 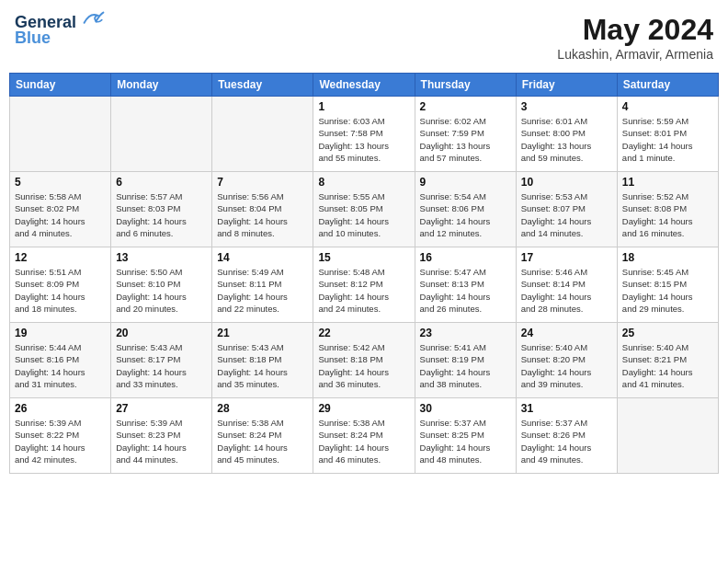 What do you see at coordinates (364, 210) in the screenshot?
I see `calendar-week-row: 5Sunrise: 5:58 AM Sunset: 8:02 PM Daylig…` at bounding box center [364, 210].